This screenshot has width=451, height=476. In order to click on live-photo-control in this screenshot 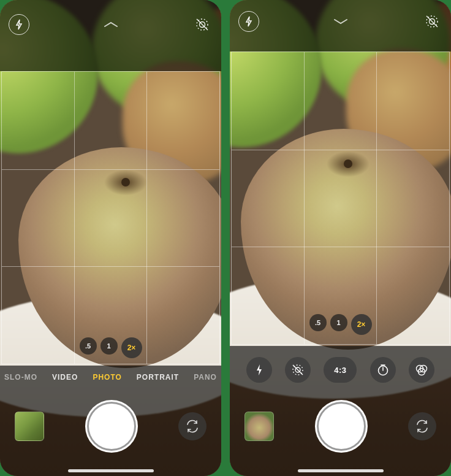, I will do `click(298, 370)`.